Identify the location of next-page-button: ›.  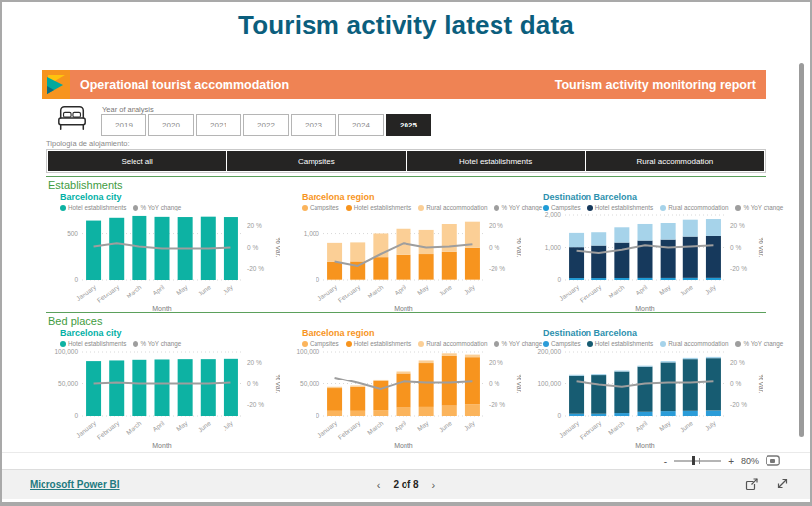
(434, 485).